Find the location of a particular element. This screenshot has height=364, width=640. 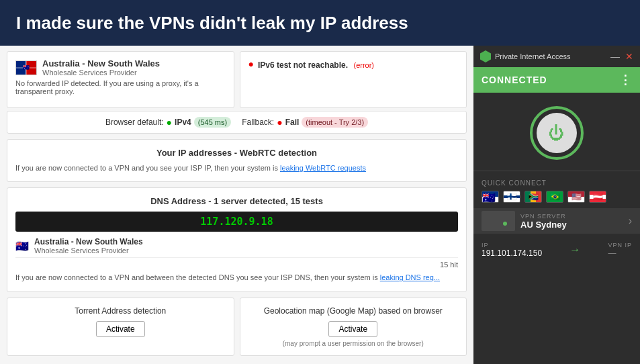

vpn-server-label: VPN SERVER is located at coordinates (544, 216).